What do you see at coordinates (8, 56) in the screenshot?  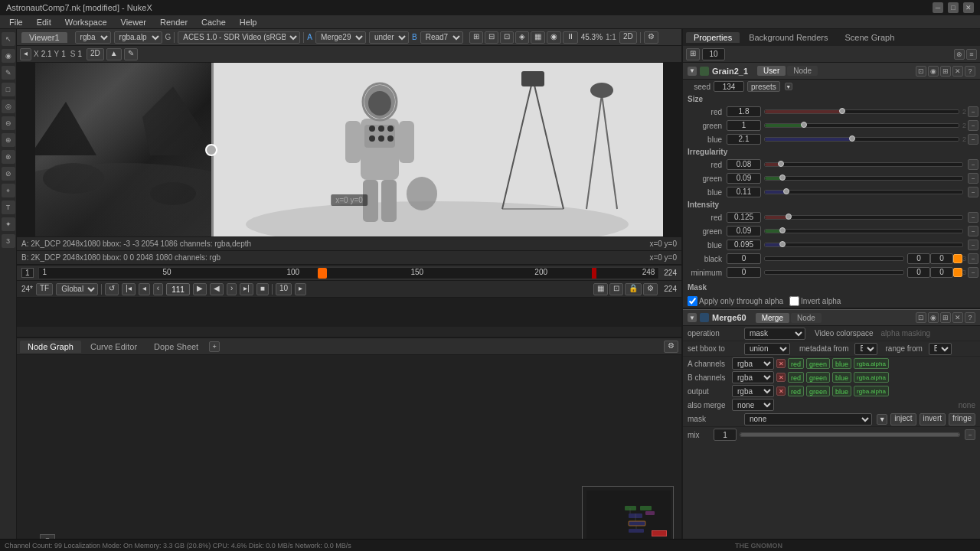 I see `toolbar-viewer: ◉` at bounding box center [8, 56].